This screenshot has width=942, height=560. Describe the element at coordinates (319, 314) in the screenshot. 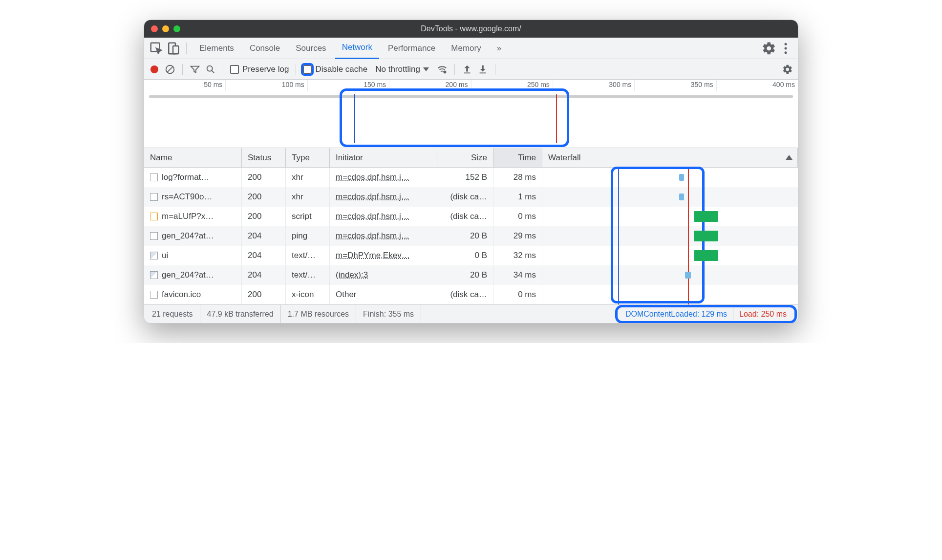

I see `status-resources: 1.7 MB resources` at that location.